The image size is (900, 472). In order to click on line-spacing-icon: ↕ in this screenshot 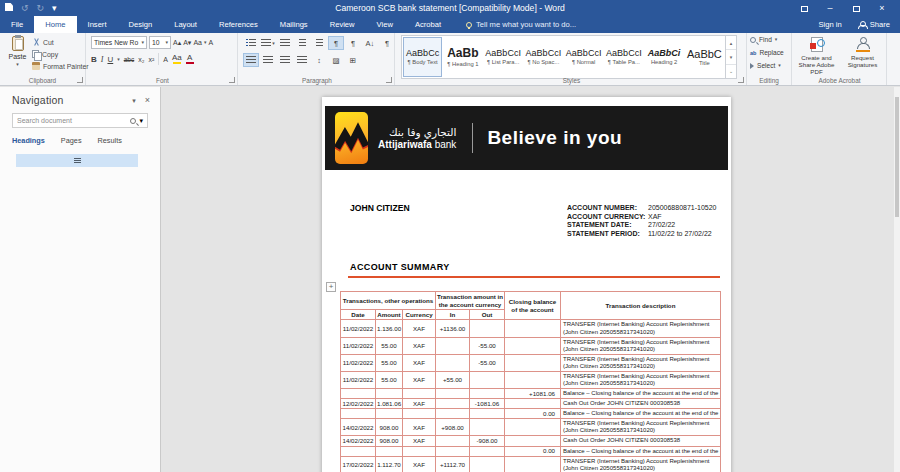, I will do `click(319, 60)`.